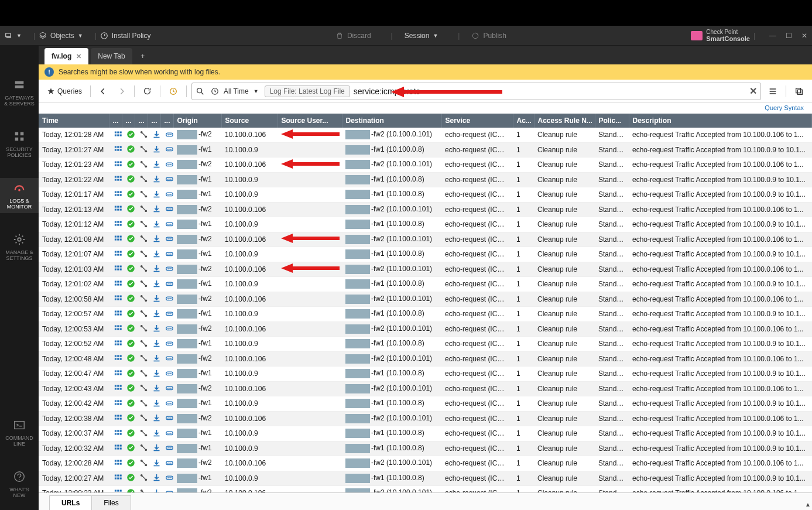 The height and width of the screenshot is (510, 812). Describe the element at coordinates (425, 478) in the screenshot. I see `table-row: Today, 12:00:27 AM vpn -fw1 10.100.0.9 -…` at that location.